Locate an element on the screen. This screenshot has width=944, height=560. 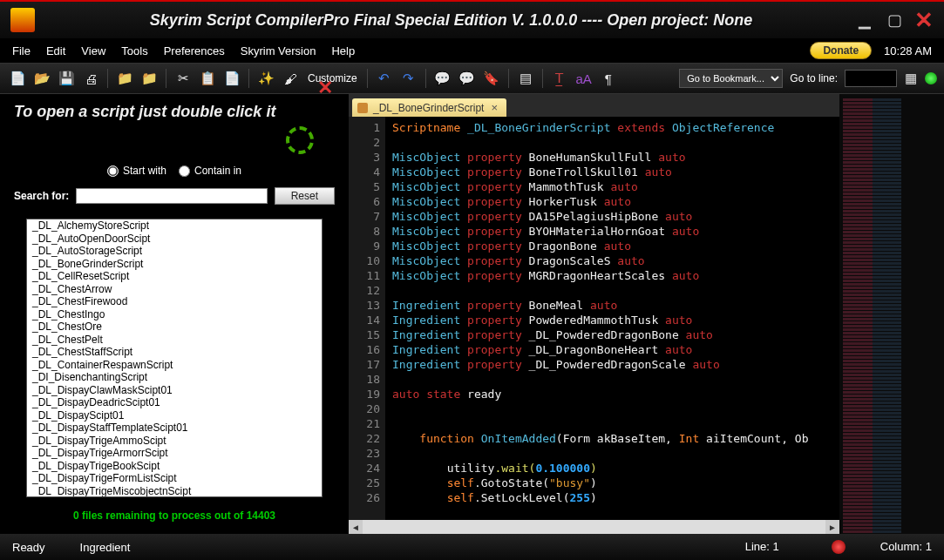
list-item: _DL_DispayClawMaskScipt01 is located at coordinates (174, 390).